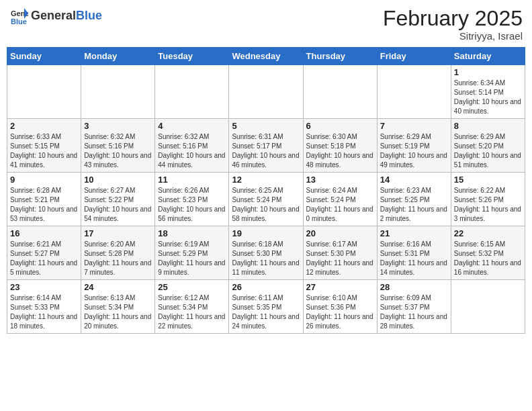 Image resolution: width=532 pixels, height=411 pixels. What do you see at coordinates (266, 253) in the screenshot?
I see `calendar-cell: 19Sunrise: 6:18 AM Sunset: 5:30 PM Dayli…` at bounding box center [266, 253].